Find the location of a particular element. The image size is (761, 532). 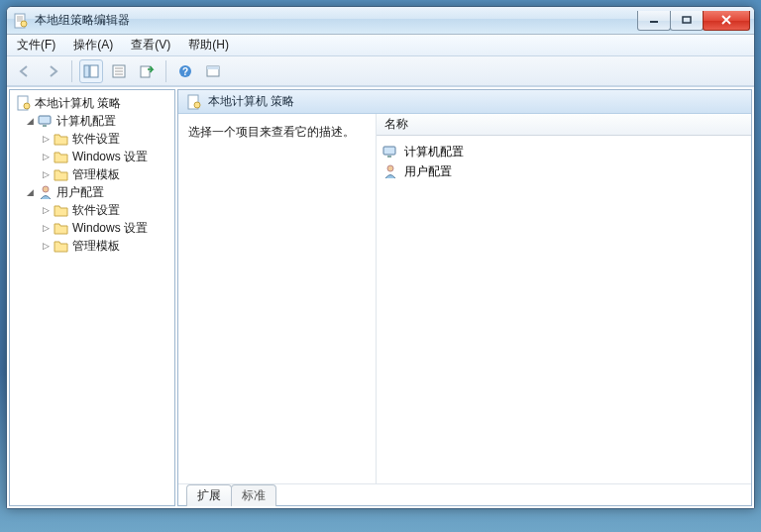

tree-node-label: 计算机配置 is located at coordinates (86, 121).